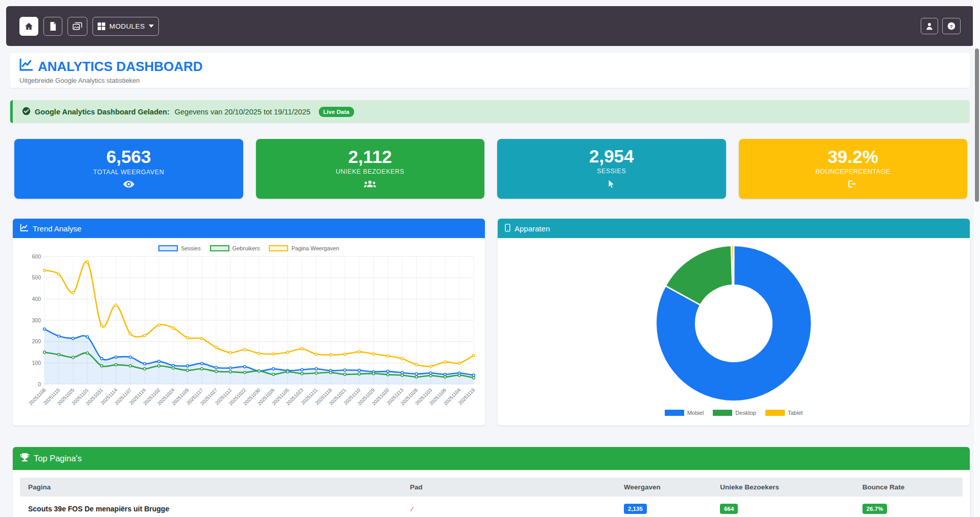 The height and width of the screenshot is (517, 980). I want to click on top-pages-header: Top Pagina's, so click(492, 459).